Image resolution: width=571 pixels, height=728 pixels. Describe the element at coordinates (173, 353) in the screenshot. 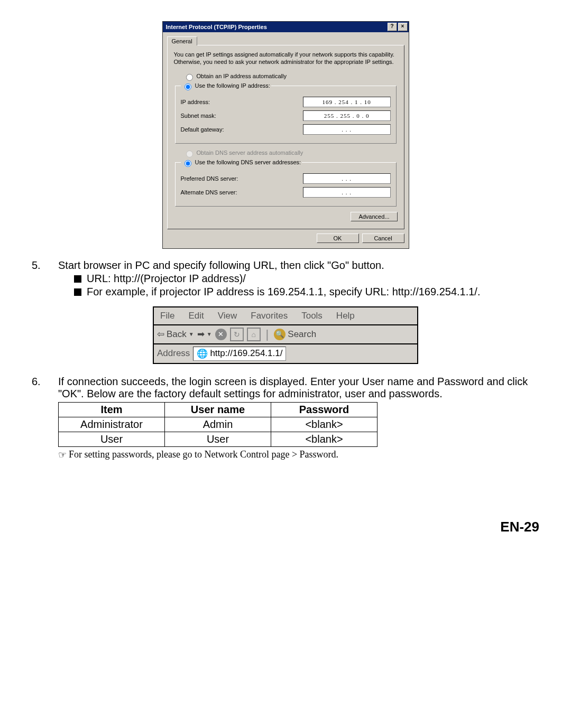

I see `address-label: Address` at that location.